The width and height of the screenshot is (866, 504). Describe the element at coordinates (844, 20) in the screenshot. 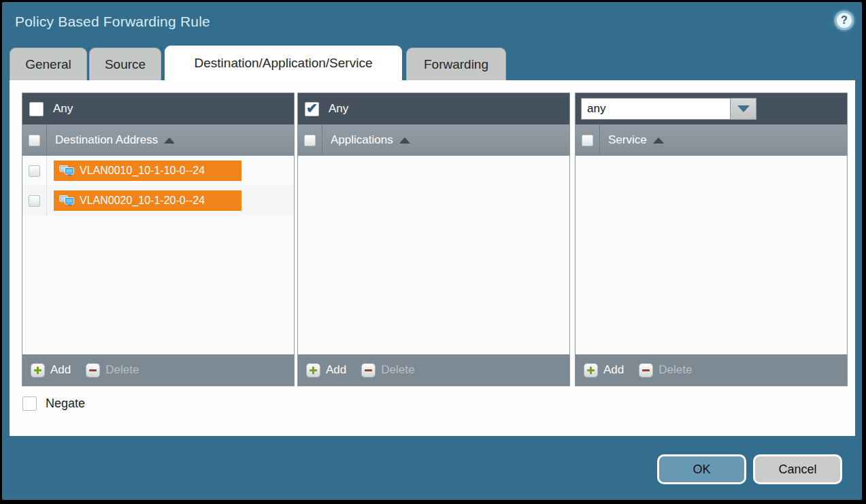

I see `help-icon: ?` at that location.